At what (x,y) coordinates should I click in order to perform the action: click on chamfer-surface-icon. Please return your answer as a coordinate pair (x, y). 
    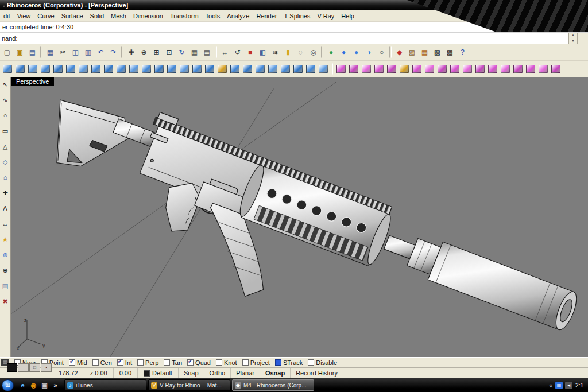
    Looking at the image, I should click on (493, 69).